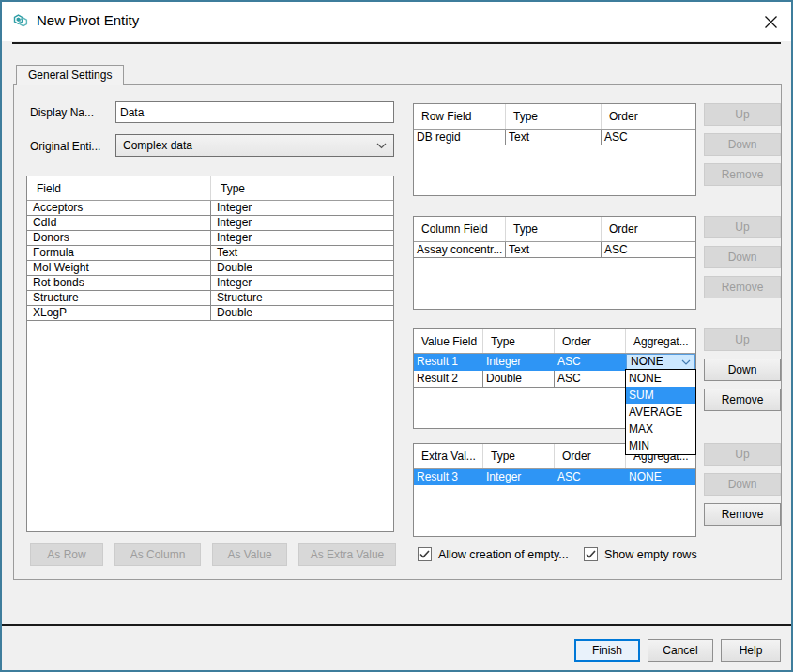 The height and width of the screenshot is (672, 793). What do you see at coordinates (210, 238) in the screenshot?
I see `table-row: DonorsInteger` at bounding box center [210, 238].